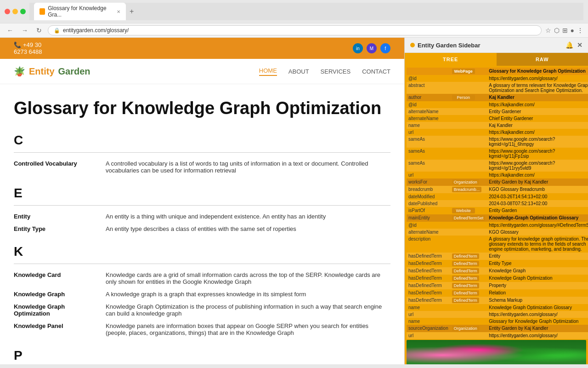 The width and height of the screenshot is (588, 368). Describe the element at coordinates (537, 125) in the screenshot. I see `sd-val: Kaj Kandler` at that location.